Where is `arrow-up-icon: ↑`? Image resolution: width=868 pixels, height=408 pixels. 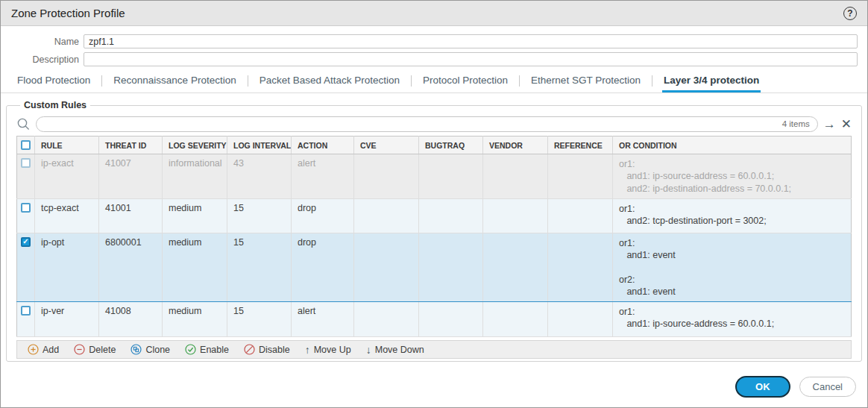
arrow-up-icon: ↑ is located at coordinates (307, 350).